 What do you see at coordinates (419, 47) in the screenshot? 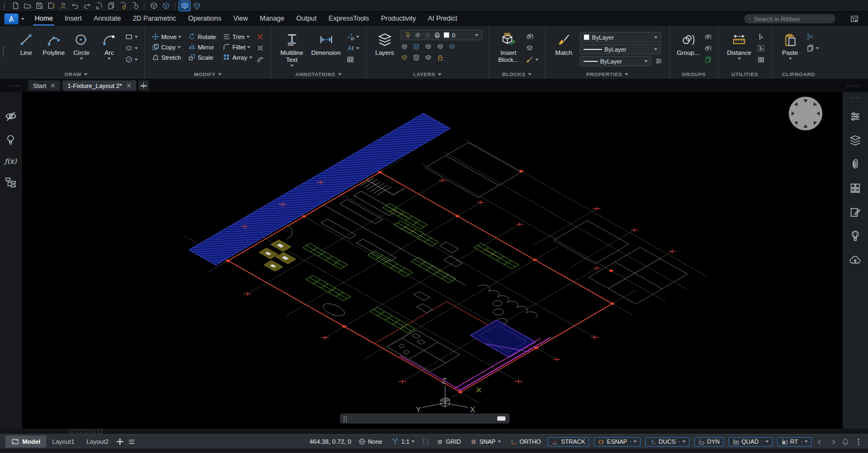
I see `layer-tool-unisolate` at bounding box center [419, 47].